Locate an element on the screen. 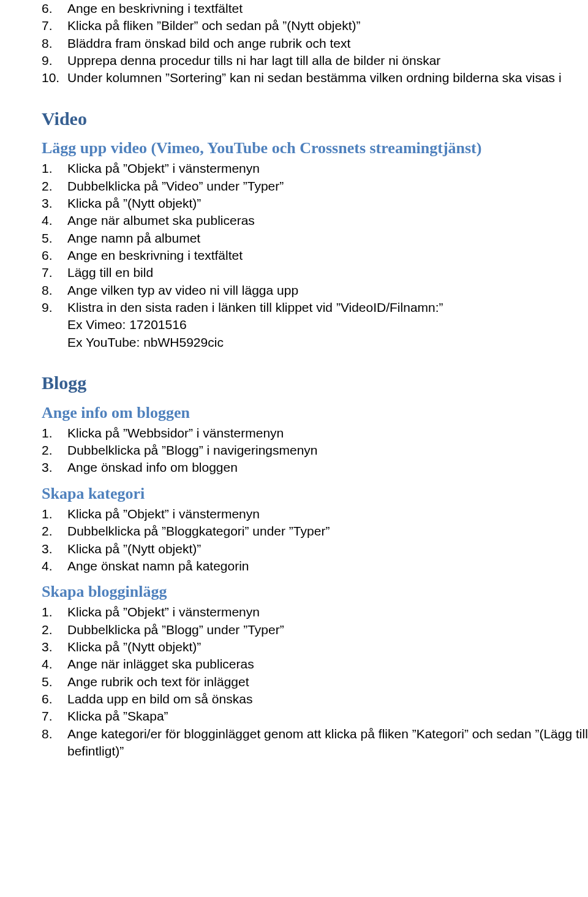 The height and width of the screenshot is (897, 588). list-item-text: Ange när albumet ska publiceras is located at coordinates (328, 221).